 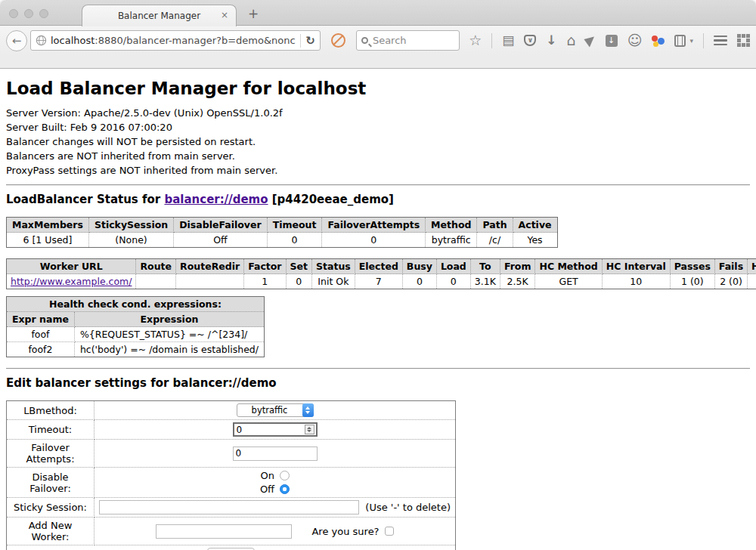 What do you see at coordinates (51, 483) in the screenshot?
I see `disable-failover-label: Disable Failover:` at bounding box center [51, 483].